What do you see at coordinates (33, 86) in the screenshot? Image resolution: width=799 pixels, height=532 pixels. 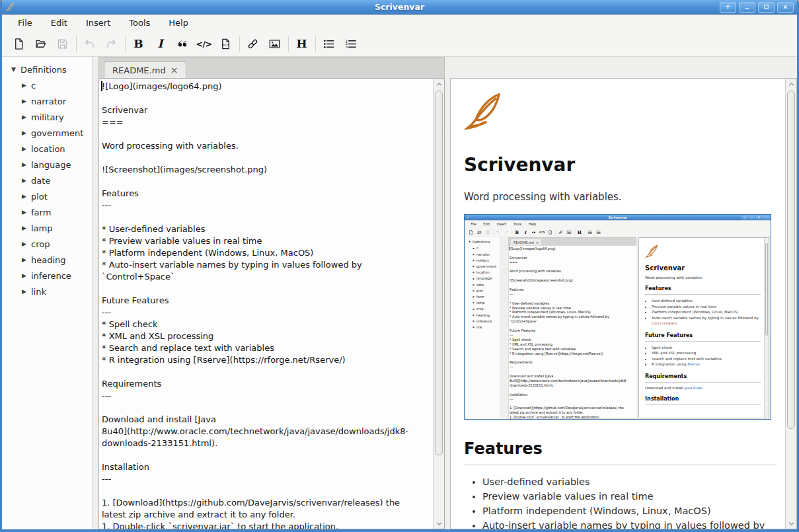 I see `tree-item-label: c` at bounding box center [33, 86].